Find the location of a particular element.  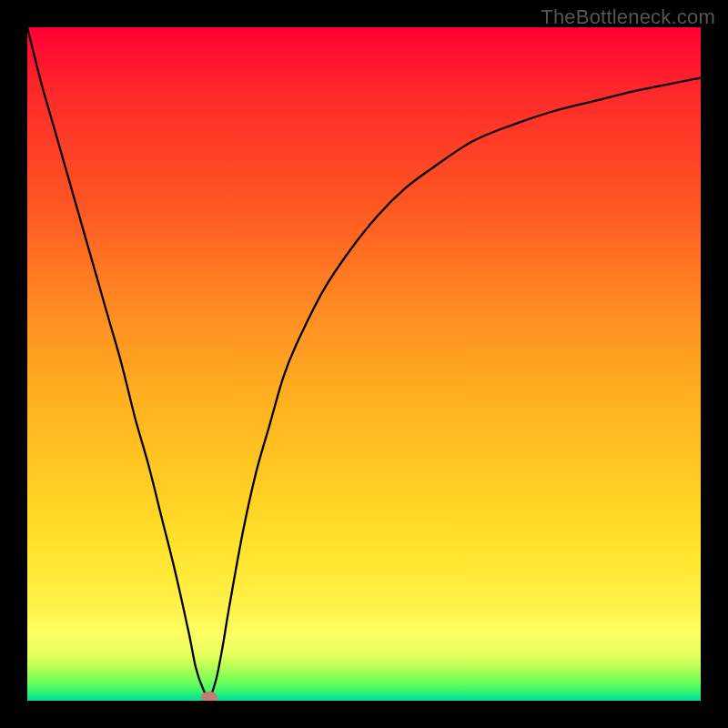

watermark: TheBottleneck.com is located at coordinates (628, 17).